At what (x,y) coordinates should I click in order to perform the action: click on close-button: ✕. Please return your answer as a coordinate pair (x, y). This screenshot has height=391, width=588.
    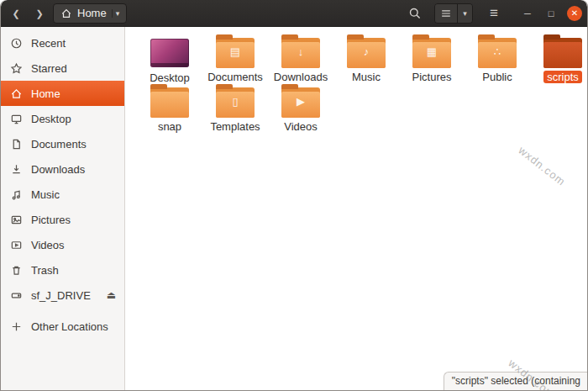
    Looking at the image, I should click on (575, 13).